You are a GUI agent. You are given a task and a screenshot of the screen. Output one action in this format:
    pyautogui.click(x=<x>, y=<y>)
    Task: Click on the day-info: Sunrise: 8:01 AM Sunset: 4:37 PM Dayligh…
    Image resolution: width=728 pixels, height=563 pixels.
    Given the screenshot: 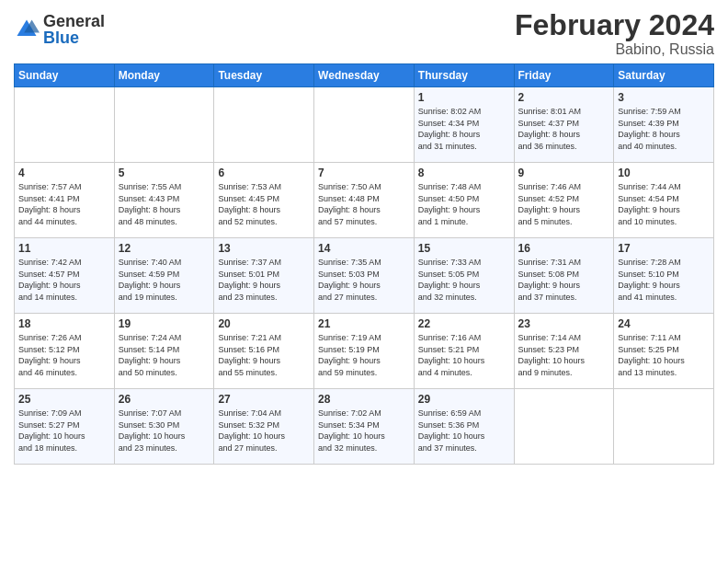 What is the action you would take?
    pyautogui.click(x=564, y=129)
    